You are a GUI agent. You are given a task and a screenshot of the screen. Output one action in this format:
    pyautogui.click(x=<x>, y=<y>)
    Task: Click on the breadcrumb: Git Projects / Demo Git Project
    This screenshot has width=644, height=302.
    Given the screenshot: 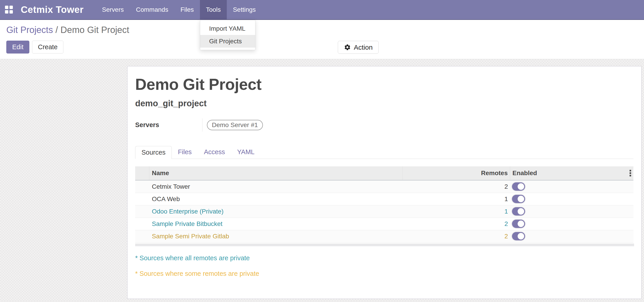 What is the action you would take?
    pyautogui.click(x=68, y=30)
    